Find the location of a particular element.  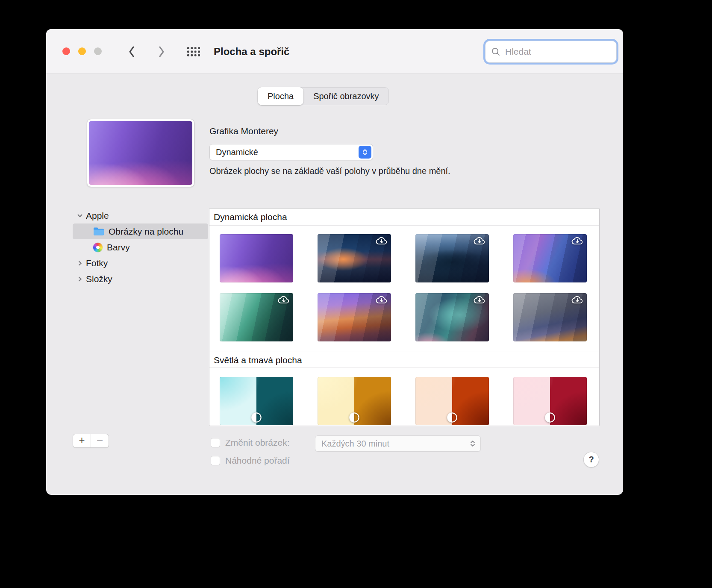

sidebar-group-photos: Fotky is located at coordinates (140, 263).